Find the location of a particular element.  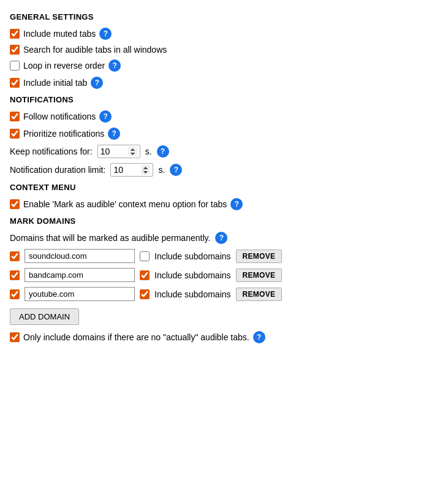

duration-limit-unit: s. is located at coordinates (162, 170).